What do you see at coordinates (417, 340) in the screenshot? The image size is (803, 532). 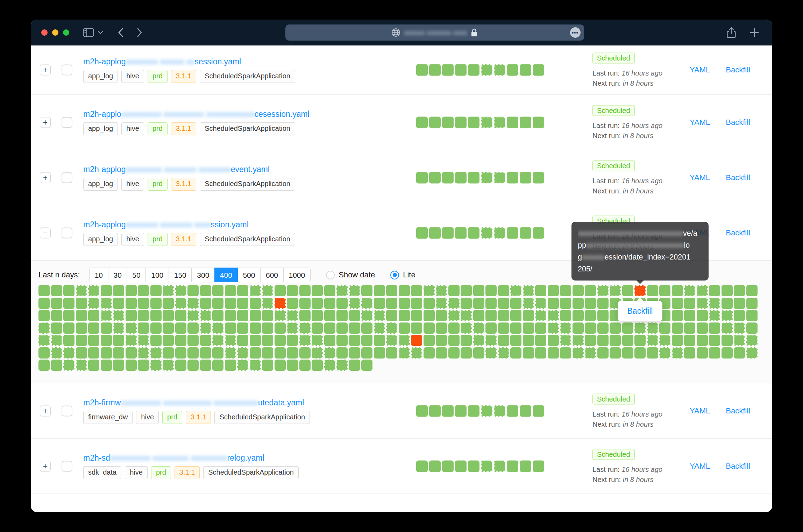 I see `heatmap-day-cell-missing` at bounding box center [417, 340].